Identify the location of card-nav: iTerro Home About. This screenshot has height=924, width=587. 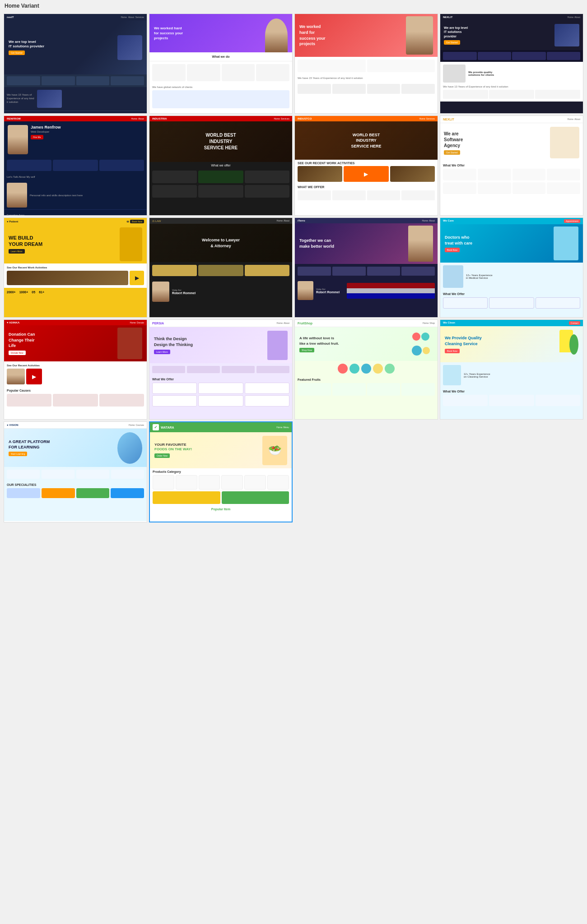
(366, 221).